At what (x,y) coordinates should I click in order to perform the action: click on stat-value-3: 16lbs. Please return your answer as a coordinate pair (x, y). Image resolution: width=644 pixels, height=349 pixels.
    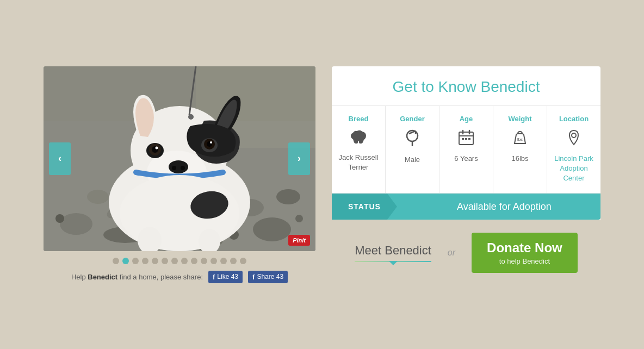
    Looking at the image, I should click on (520, 159).